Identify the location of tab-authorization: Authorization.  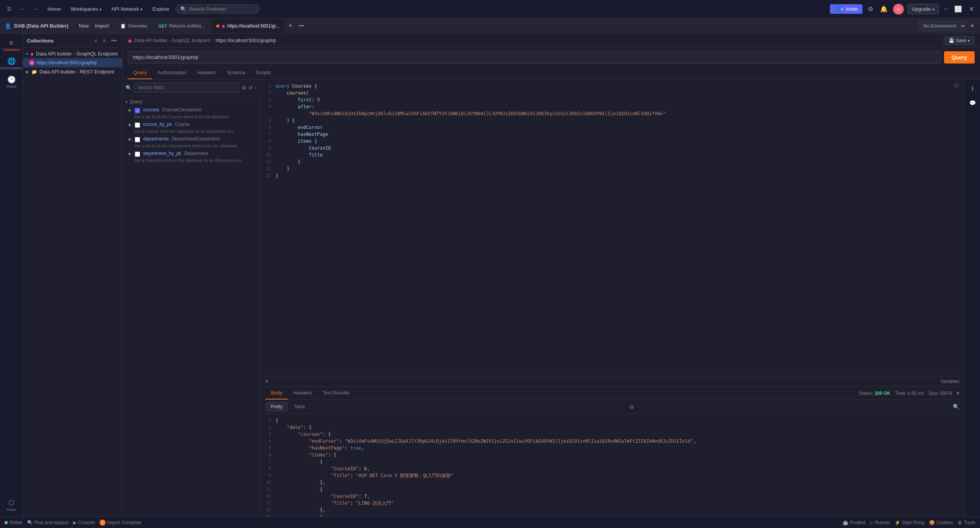
(172, 73).